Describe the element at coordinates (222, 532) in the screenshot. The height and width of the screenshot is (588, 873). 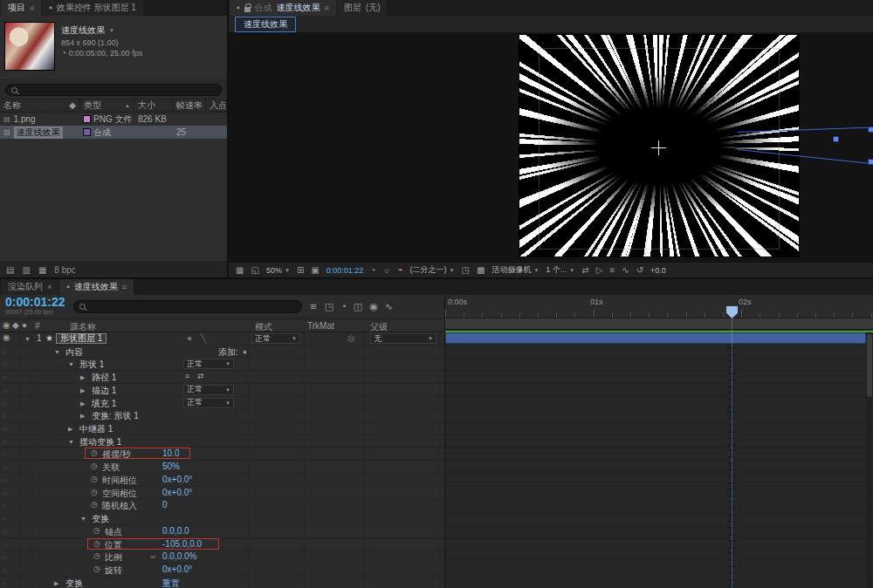
I see `property-row: ○◷锚点0.0,0.0` at that location.